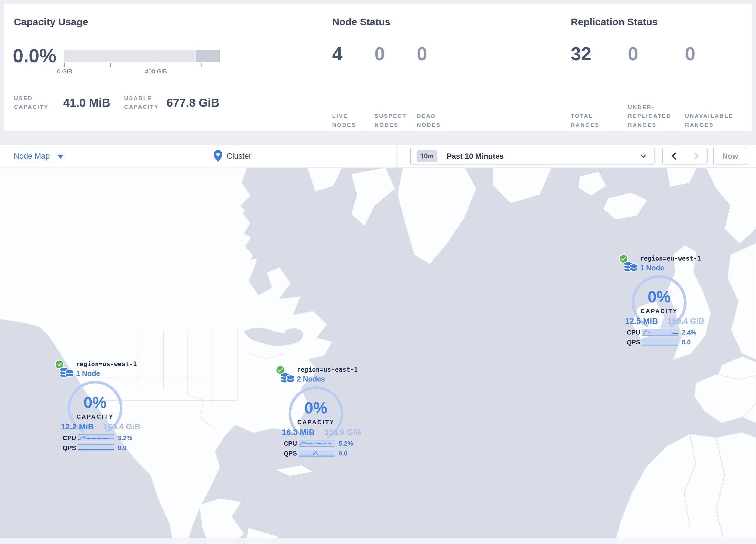  Describe the element at coordinates (193, 103) in the screenshot. I see `usable-capacity-value: 677.8 GiB` at that location.